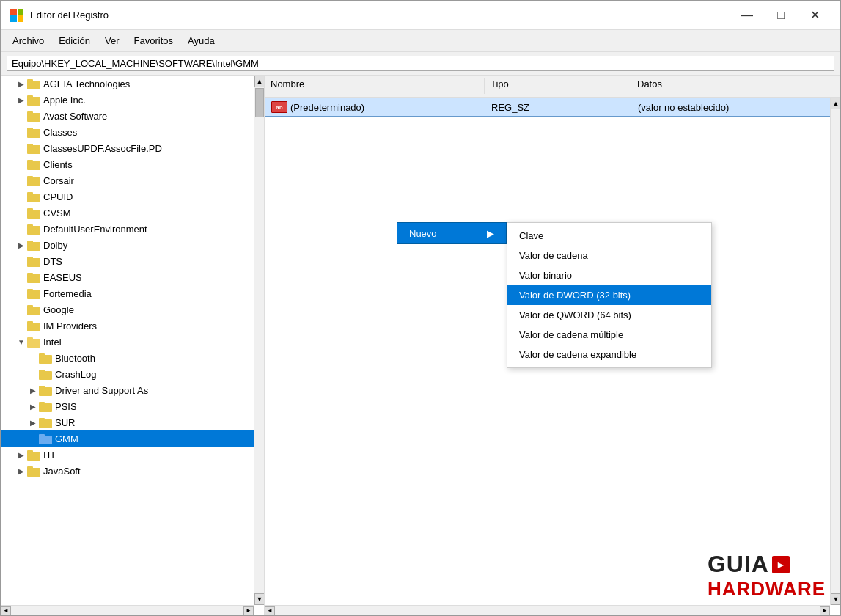 The width and height of the screenshot is (841, 616). I want to click on tree-label-ageia: AGEIA Technologies, so click(154, 84).